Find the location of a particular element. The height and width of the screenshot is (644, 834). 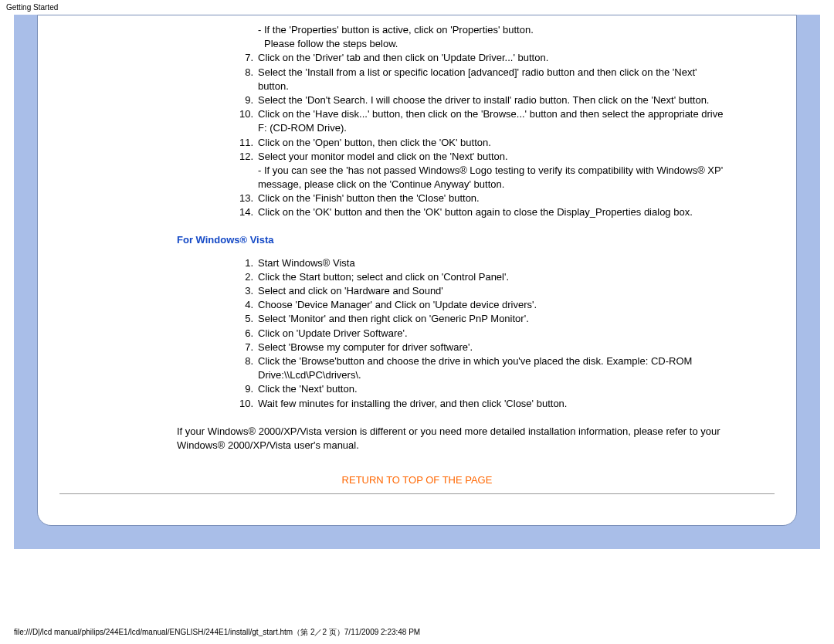

list-num: 14. is located at coordinates (244, 212).